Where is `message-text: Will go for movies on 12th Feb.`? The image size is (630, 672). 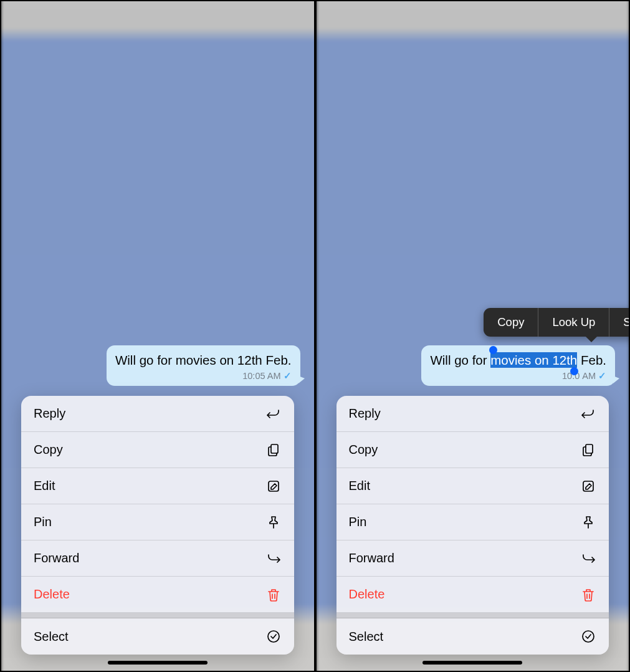
message-text: Will go for movies on 12th Feb. is located at coordinates (203, 360).